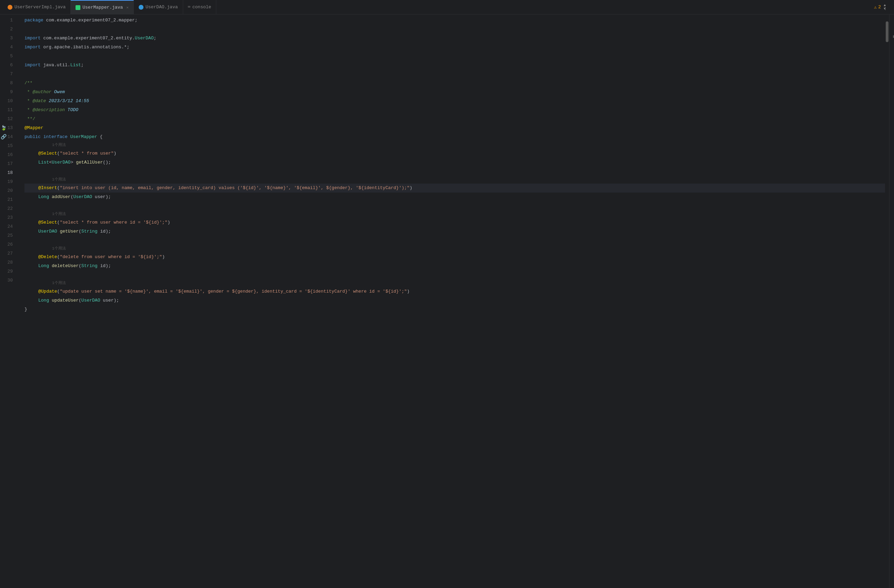 The height and width of the screenshot is (588, 894). Describe the element at coordinates (875, 8) in the screenshot. I see `warning-icon: ⚠` at that location.